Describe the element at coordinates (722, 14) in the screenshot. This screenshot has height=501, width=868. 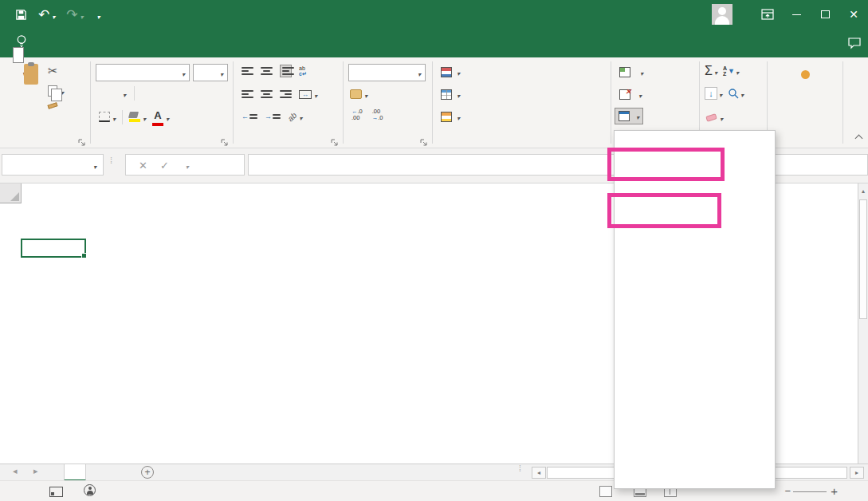
I see `avatar` at that location.